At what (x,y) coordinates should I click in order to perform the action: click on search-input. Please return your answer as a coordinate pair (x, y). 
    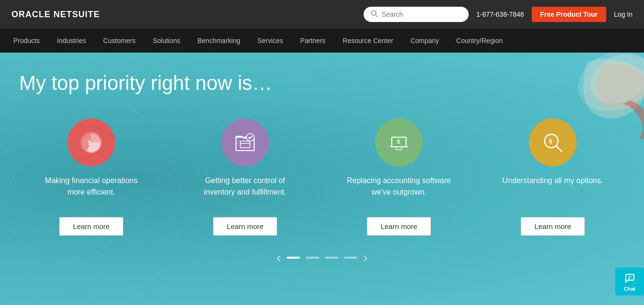
    Looking at the image, I should click on (422, 14).